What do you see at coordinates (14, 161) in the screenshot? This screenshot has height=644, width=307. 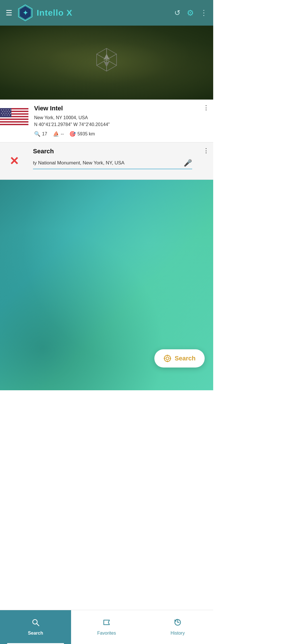 I see `search-card-icon-col: ✕` at bounding box center [14, 161].